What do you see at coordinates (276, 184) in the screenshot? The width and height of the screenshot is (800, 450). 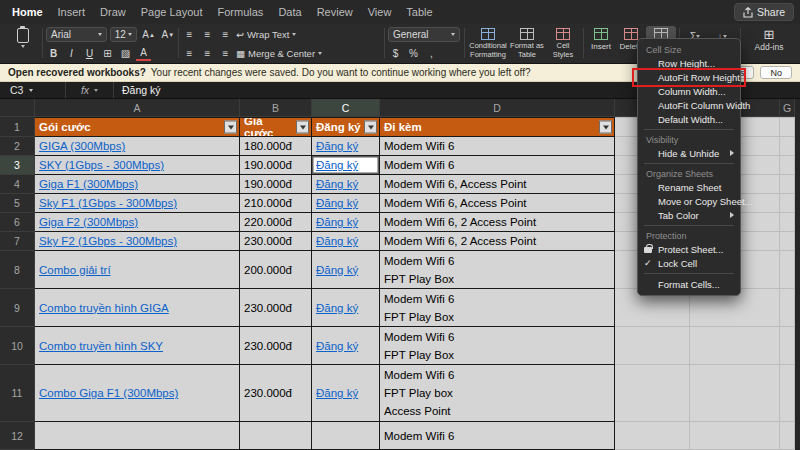 I see `cell-4-b: 190.000đ` at bounding box center [276, 184].